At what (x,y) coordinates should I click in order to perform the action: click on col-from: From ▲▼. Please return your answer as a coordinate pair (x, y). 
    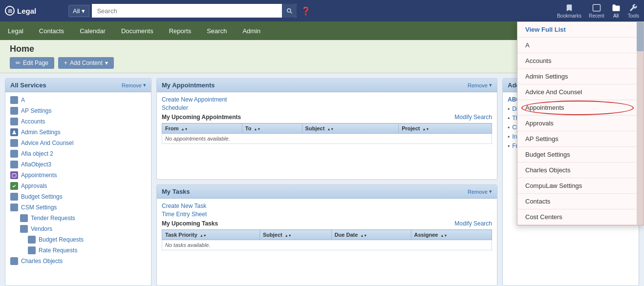
    Looking at the image, I should click on (202, 129).